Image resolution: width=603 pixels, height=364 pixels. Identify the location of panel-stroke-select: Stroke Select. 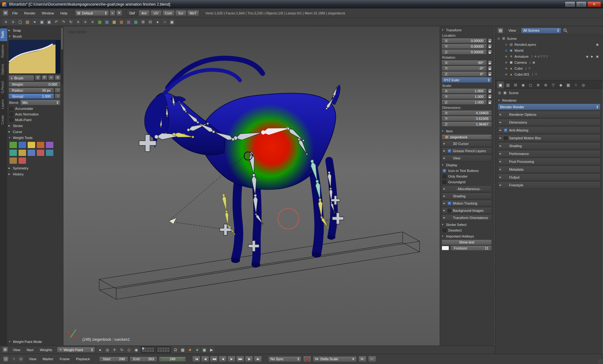
(467, 225).